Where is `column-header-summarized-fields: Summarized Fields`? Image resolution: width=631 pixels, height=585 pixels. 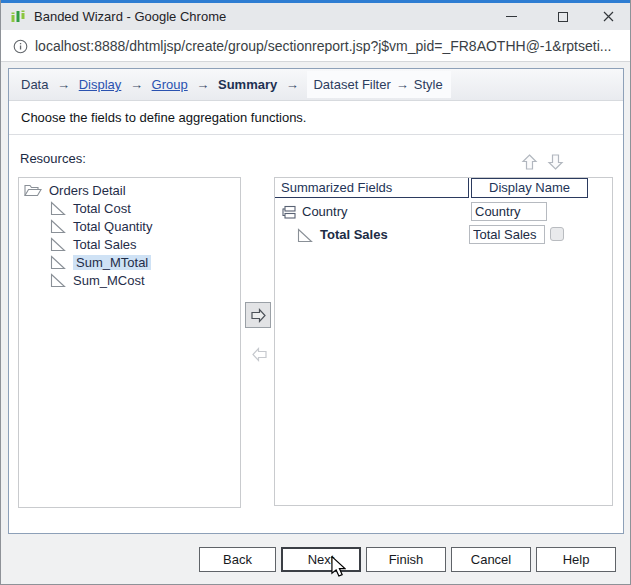
column-header-summarized-fields: Summarized Fields is located at coordinates (372, 188).